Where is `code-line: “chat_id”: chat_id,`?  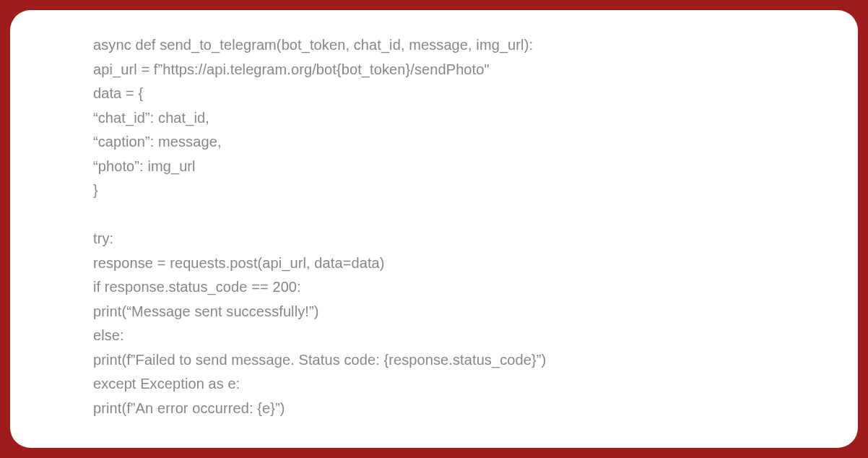
code-line: “chat_id”: chat_id, is located at coordinates (434, 118).